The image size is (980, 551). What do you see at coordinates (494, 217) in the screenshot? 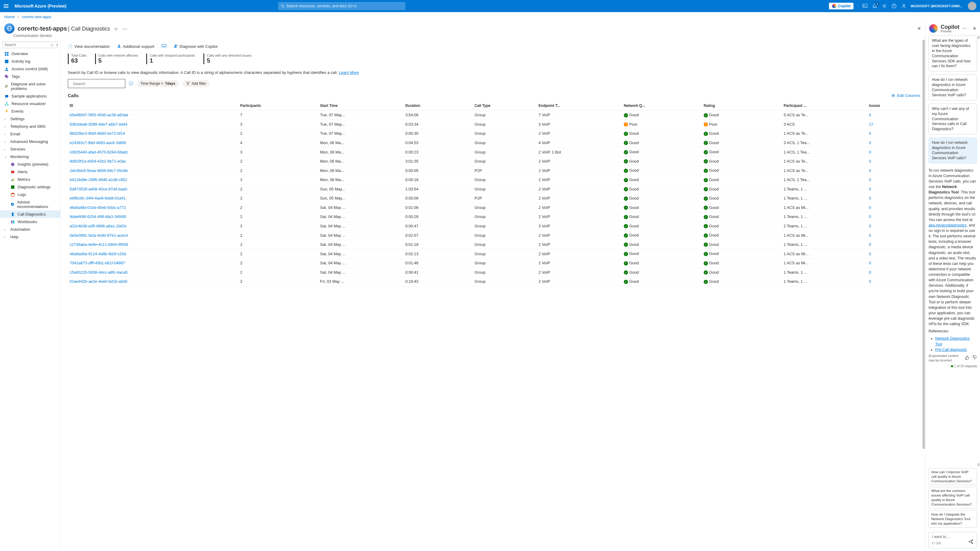
I see `table-row: 9dde606f-6254-4f6f-8fa3-34f4952Sat, 04 M…` at bounding box center [494, 217].